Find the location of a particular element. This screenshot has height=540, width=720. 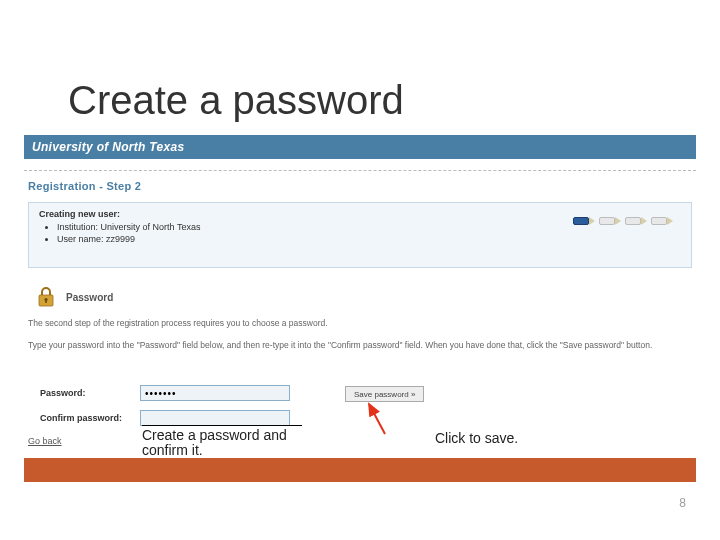

arrow-icon is located at coordinates (385, 420).